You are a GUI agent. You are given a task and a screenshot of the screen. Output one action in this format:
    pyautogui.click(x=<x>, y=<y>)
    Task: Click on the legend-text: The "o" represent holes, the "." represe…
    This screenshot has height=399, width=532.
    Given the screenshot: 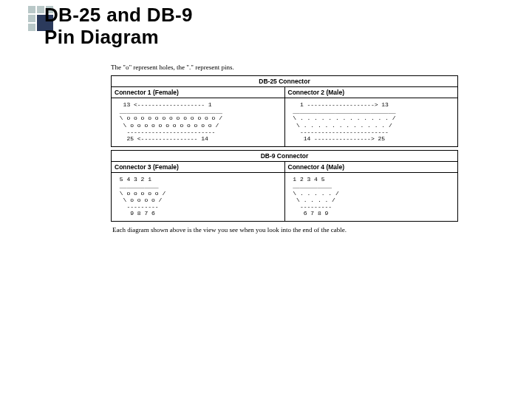 What is the action you would take?
    pyautogui.click(x=284, y=67)
    